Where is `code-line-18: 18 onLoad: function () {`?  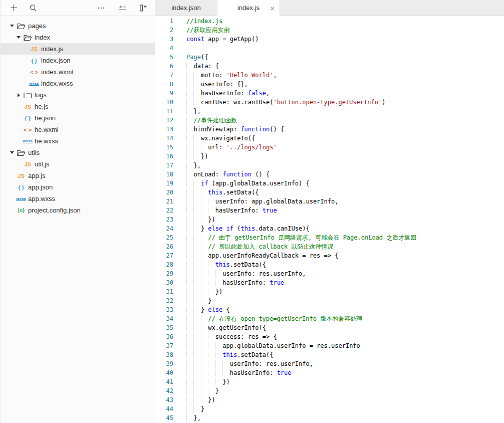
code-line-18: 18 onLoad: function () { is located at coordinates (330, 174).